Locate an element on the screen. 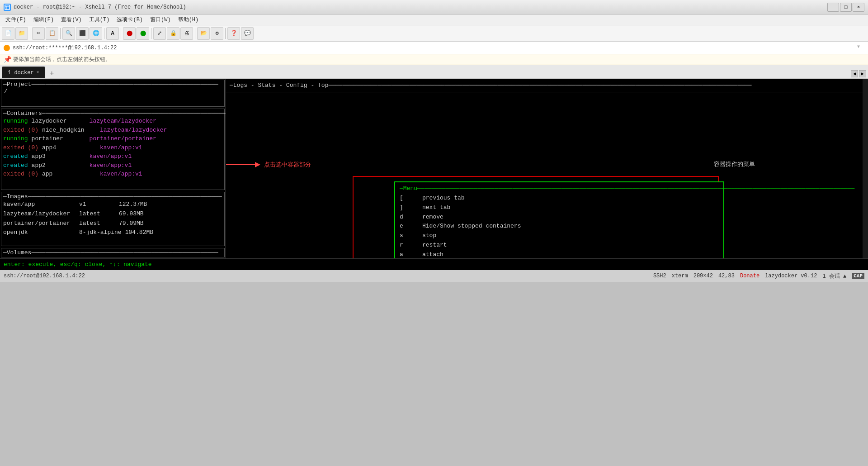  status-2: running is located at coordinates (15, 139).